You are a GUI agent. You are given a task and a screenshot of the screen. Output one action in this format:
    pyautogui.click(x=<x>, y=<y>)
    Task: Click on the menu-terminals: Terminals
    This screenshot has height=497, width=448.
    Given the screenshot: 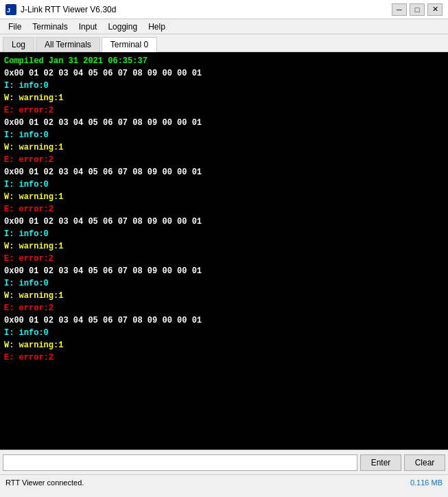 What is the action you would take?
    pyautogui.click(x=49, y=27)
    